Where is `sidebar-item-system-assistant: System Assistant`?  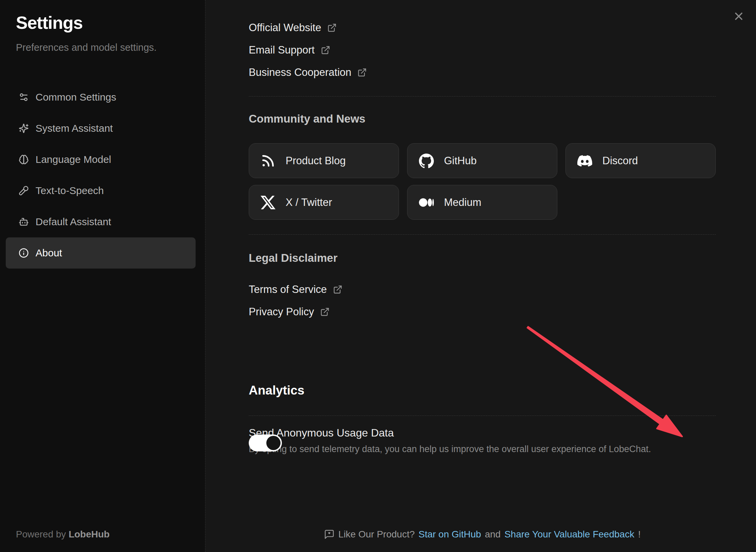 sidebar-item-system-assistant: System Assistant is located at coordinates (101, 128).